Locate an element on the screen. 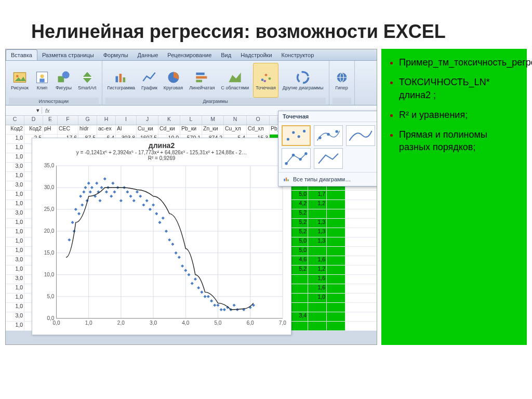  col-header-C: C is located at coordinates (15, 121).